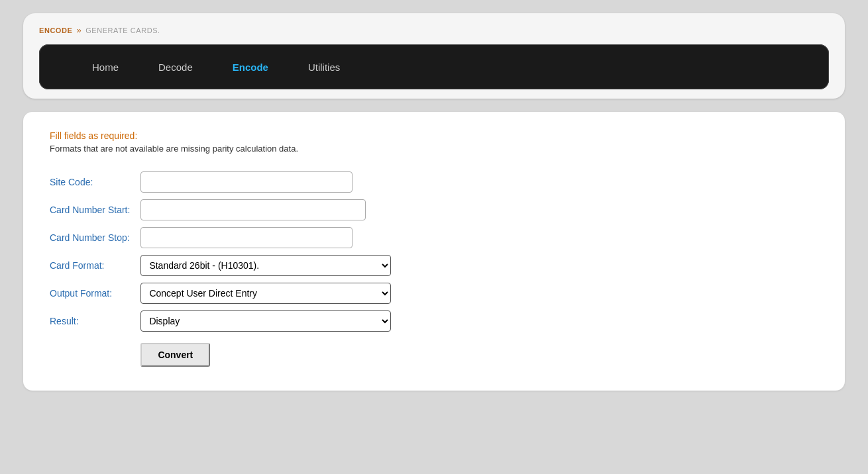  What do you see at coordinates (266, 210) in the screenshot?
I see `card-number-start-cell` at bounding box center [266, 210].